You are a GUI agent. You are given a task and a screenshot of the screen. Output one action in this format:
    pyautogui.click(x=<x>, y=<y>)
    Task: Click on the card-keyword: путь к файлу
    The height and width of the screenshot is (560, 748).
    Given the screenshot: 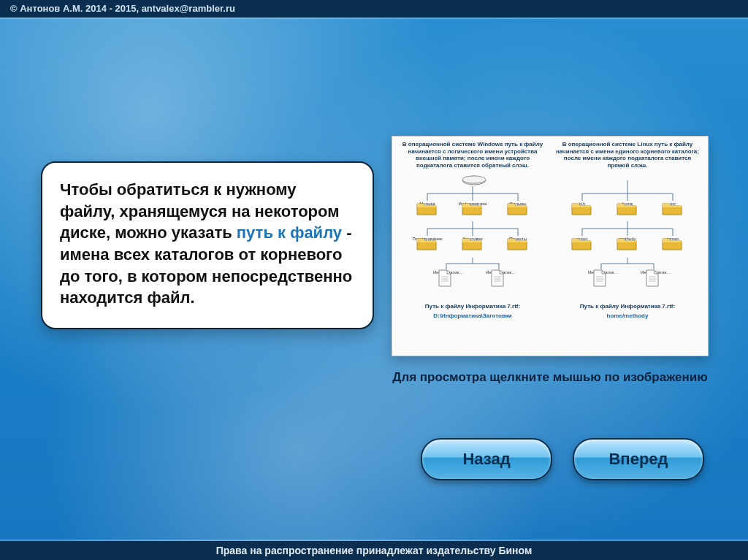 What is the action you would take?
    pyautogui.click(x=289, y=232)
    